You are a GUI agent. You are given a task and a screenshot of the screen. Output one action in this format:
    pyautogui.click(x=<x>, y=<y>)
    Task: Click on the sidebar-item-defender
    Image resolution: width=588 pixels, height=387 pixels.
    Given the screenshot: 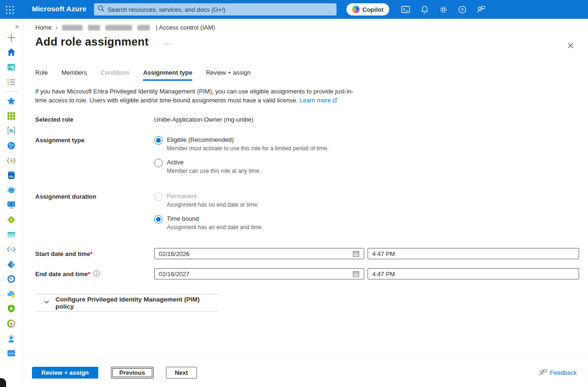 What is the action you would take?
    pyautogui.click(x=11, y=309)
    